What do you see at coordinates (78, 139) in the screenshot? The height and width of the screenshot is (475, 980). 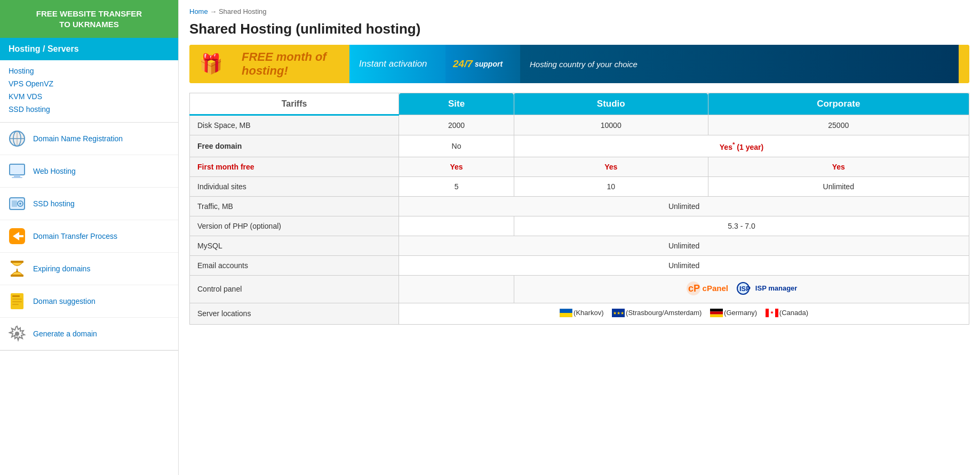 I see `sidebar-label-domain-registration: Domain Name Registration` at bounding box center [78, 139].